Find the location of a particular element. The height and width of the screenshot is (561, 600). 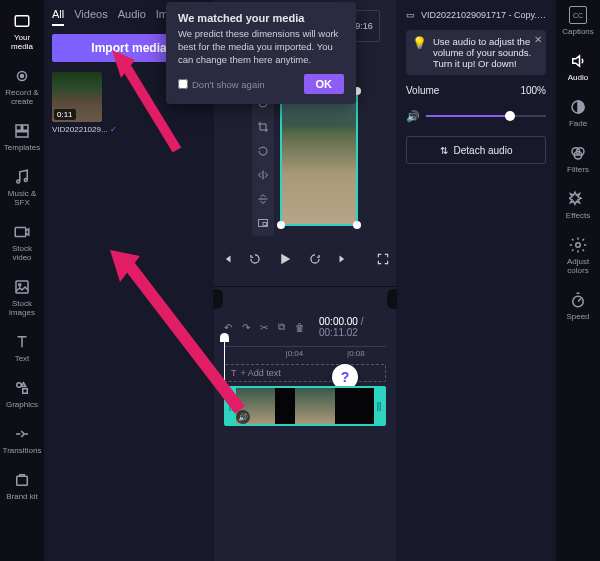

popup-title: We matched your media is located at coordinates (261, 18).